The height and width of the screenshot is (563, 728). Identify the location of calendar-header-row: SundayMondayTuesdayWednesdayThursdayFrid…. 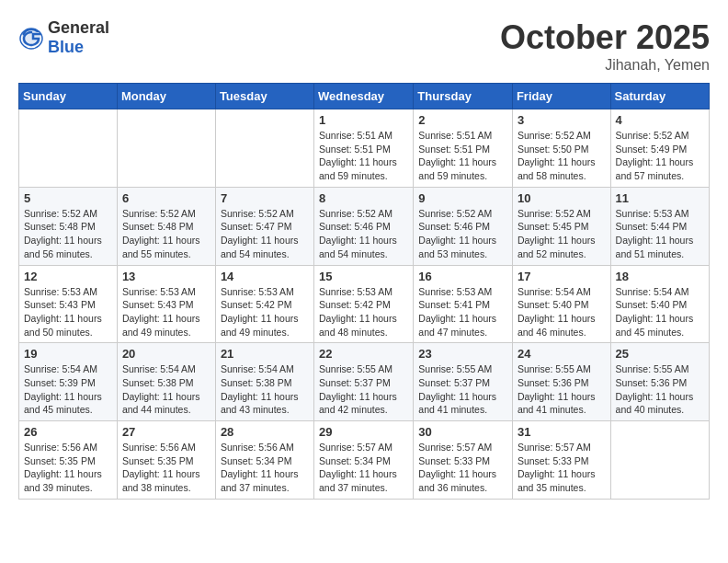
(364, 97).